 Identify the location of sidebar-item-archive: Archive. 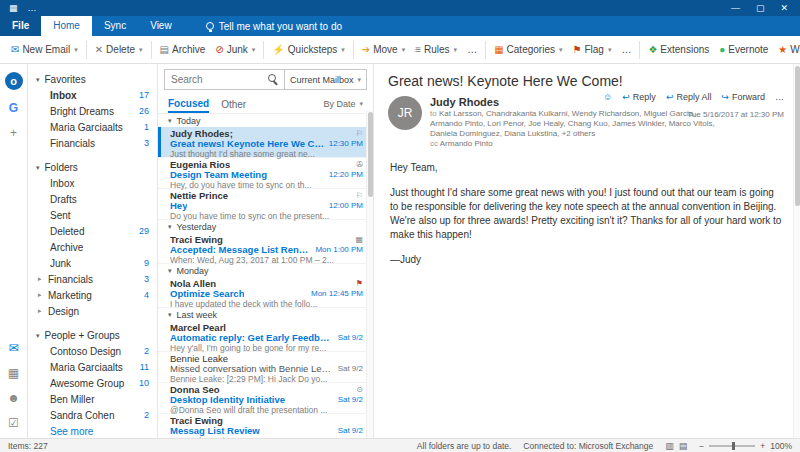
(92, 247).